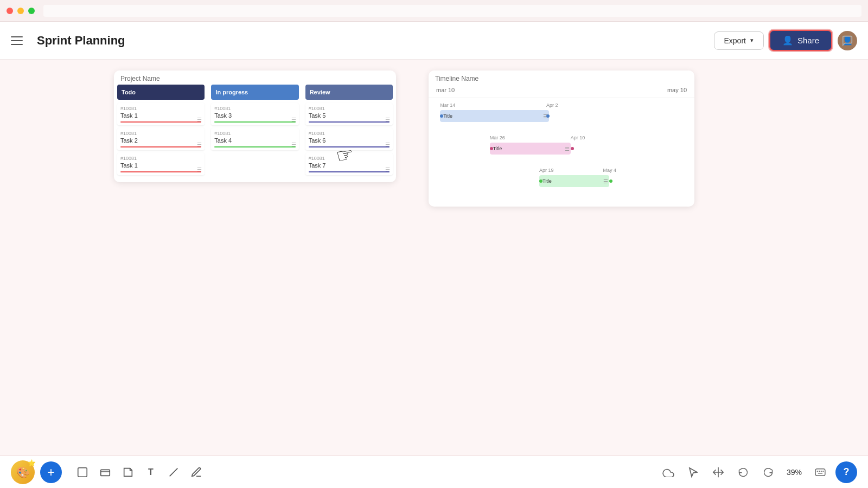 Image resolution: width=868 pixels, height=488 pixels. Describe the element at coordinates (677, 90) in the screenshot. I see `timeline-end-date: may 10` at that location.